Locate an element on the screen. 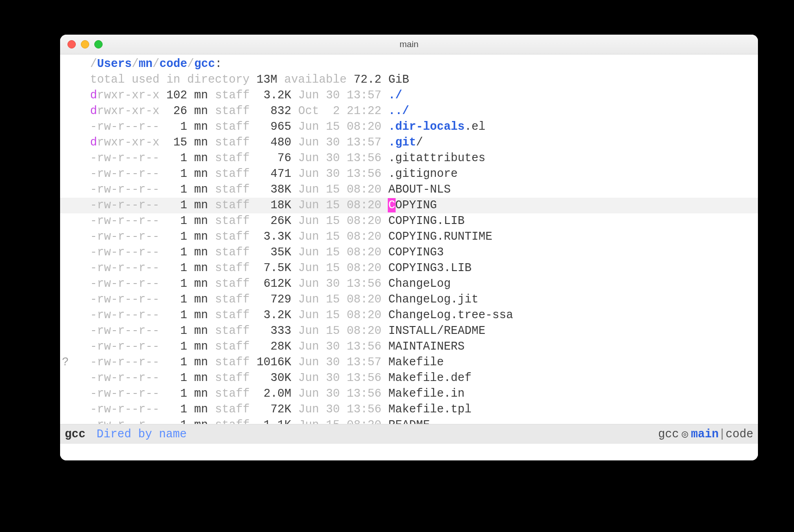 This screenshot has width=794, height=532. minibuffer is located at coordinates (409, 452).